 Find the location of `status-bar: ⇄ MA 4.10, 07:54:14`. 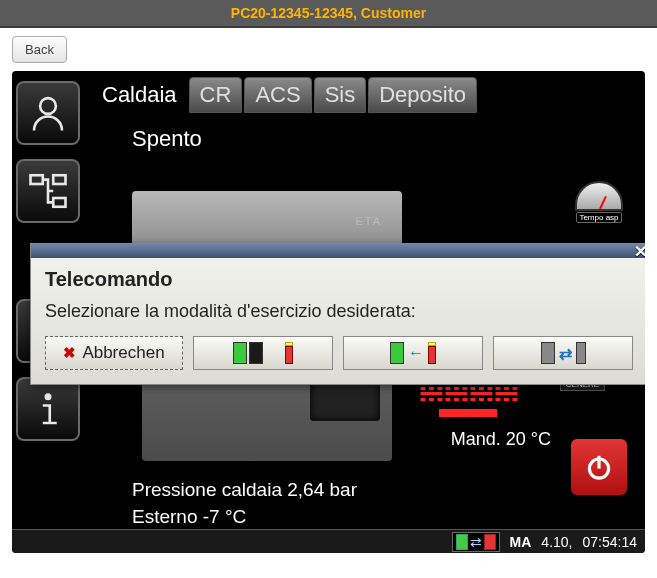

status-bar: ⇄ MA 4.10, 07:54:14 is located at coordinates (328, 541).